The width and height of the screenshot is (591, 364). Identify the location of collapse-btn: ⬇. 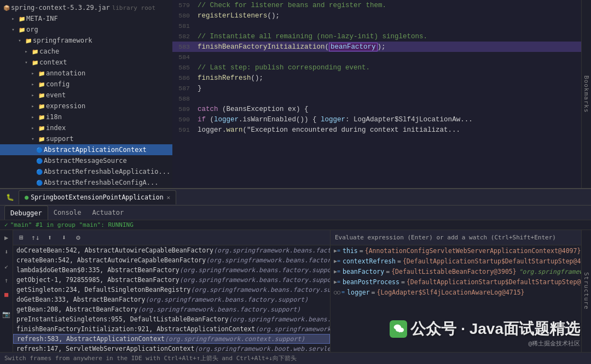
(64, 238).